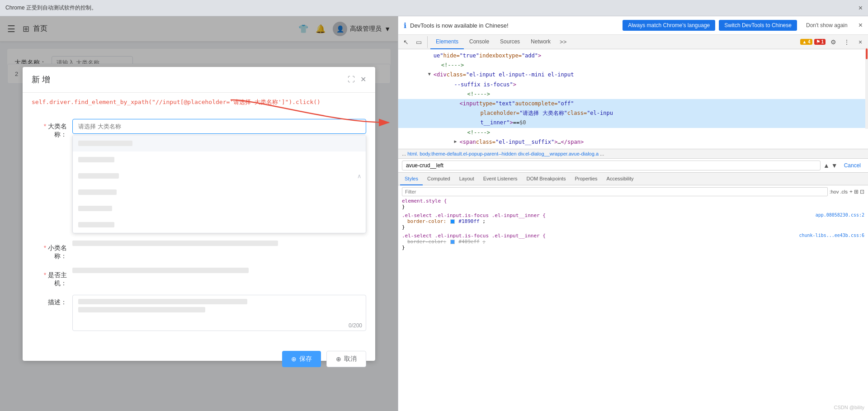 The image size is (868, 411). I want to click on css-selector-line: element.style {, so click(633, 201).